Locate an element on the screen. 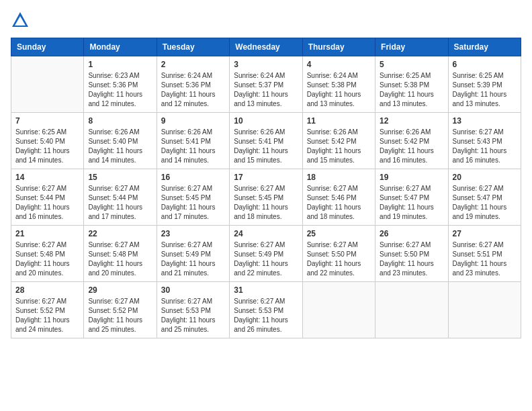 This screenshot has height=411, width=532. day-info: Sunrise: 6:25 AMSunset: 5:40 PMDaylight:… is located at coordinates (47, 146).